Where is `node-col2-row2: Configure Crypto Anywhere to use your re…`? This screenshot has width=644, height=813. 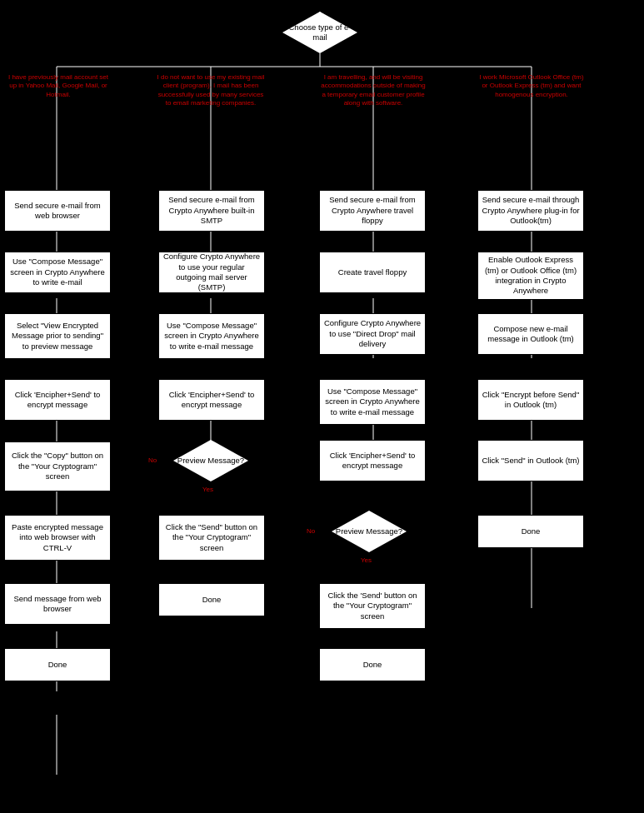
node-col2-row2: Configure Crypto Anywhere to use your re… is located at coordinates (212, 272).